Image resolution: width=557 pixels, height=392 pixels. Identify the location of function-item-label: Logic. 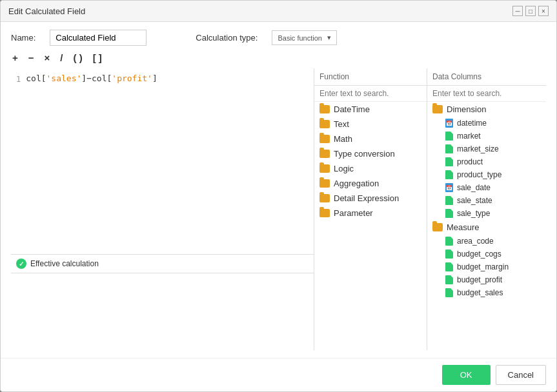
(343, 169).